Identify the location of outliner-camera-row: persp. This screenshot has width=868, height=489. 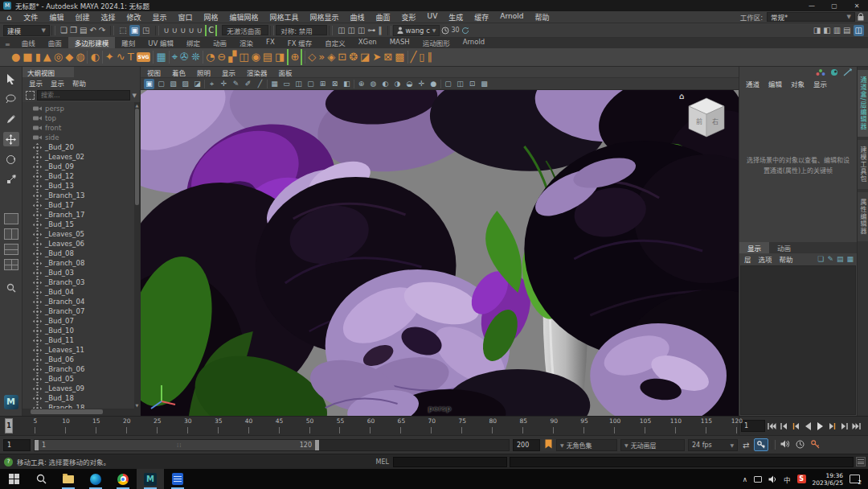
(81, 109).